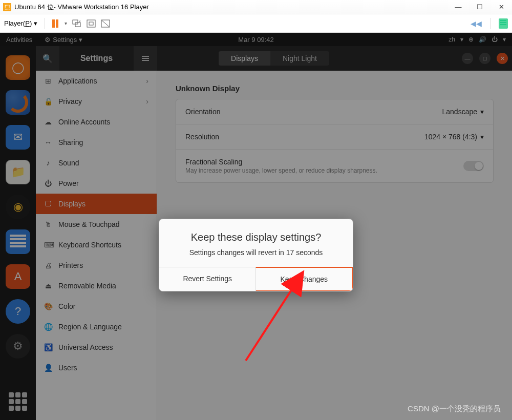 This screenshot has width=512, height=420. I want to click on orientation-row: Orientation Landscape ▾, so click(335, 112).